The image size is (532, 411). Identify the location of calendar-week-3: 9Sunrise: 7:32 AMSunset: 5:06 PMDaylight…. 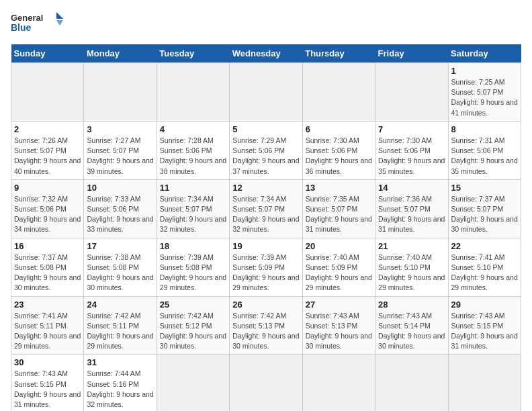
(266, 208).